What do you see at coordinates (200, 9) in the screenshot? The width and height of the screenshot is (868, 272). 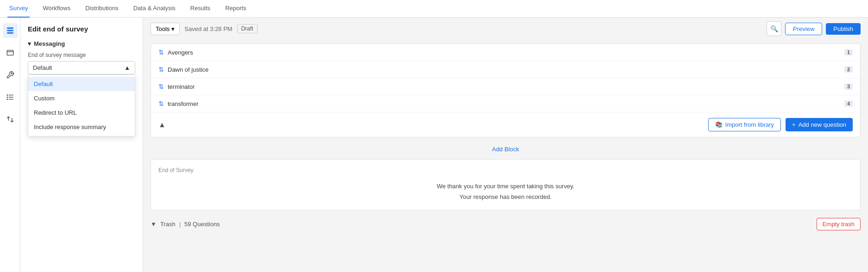 I see `nav-results: Results` at bounding box center [200, 9].